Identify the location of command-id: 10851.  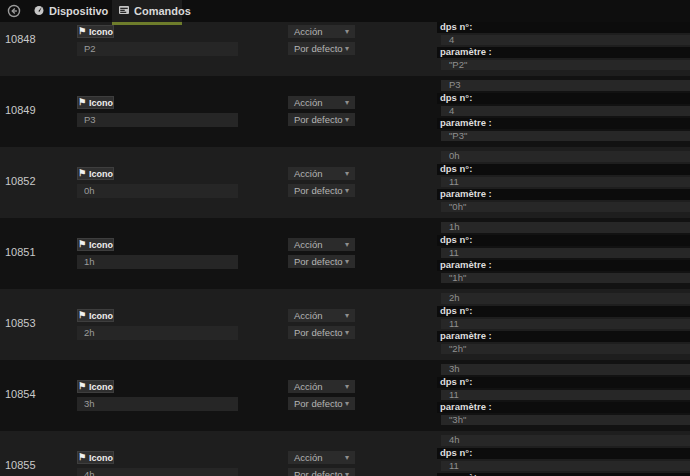
(20, 252).